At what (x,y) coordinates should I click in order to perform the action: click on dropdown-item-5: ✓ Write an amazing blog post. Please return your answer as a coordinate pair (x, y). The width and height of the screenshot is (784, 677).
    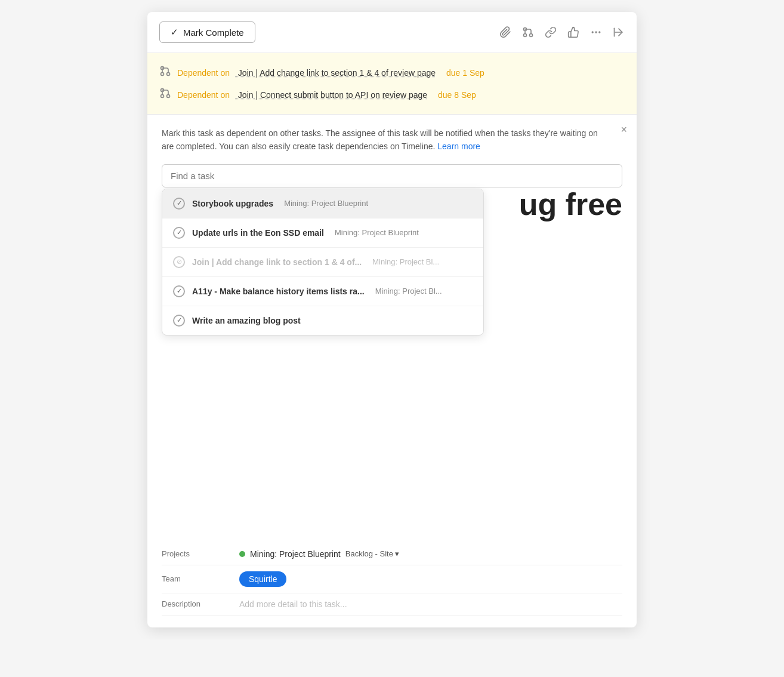
    Looking at the image, I should click on (323, 321).